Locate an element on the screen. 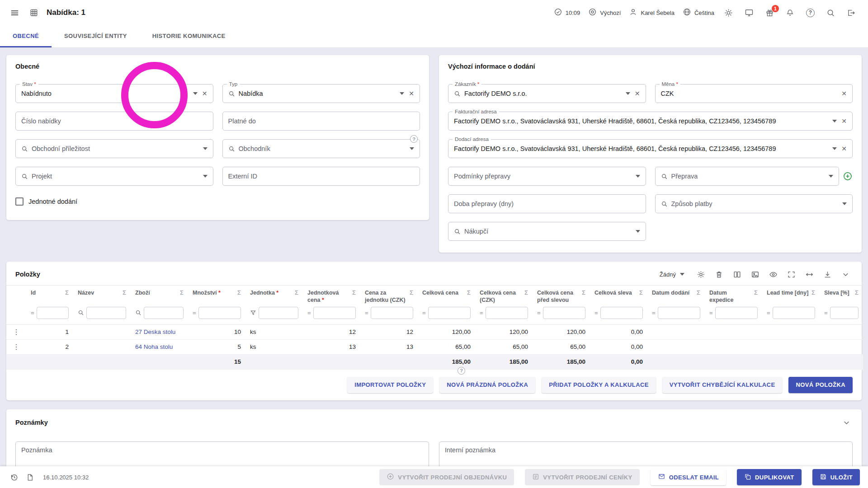  delete-rows-button is located at coordinates (719, 274).